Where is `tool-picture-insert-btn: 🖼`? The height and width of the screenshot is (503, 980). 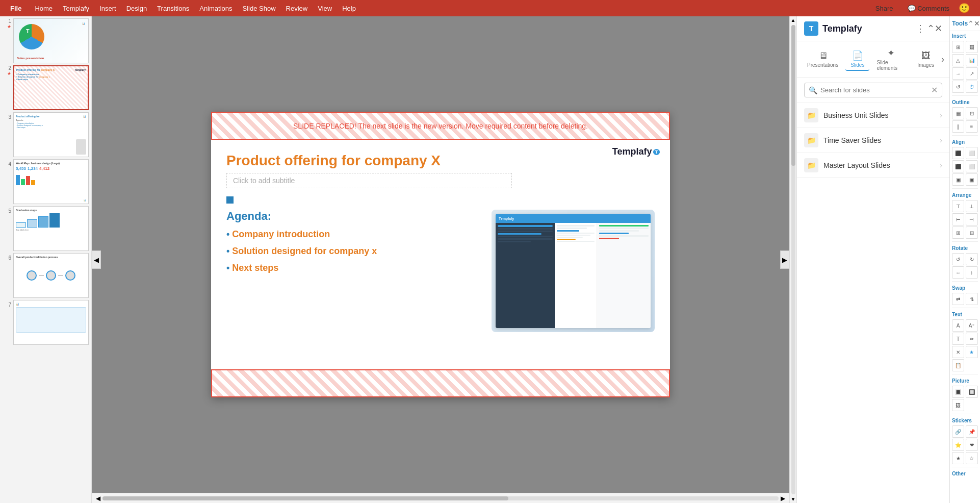
tool-picture-insert-btn: 🖼 is located at coordinates (972, 47).